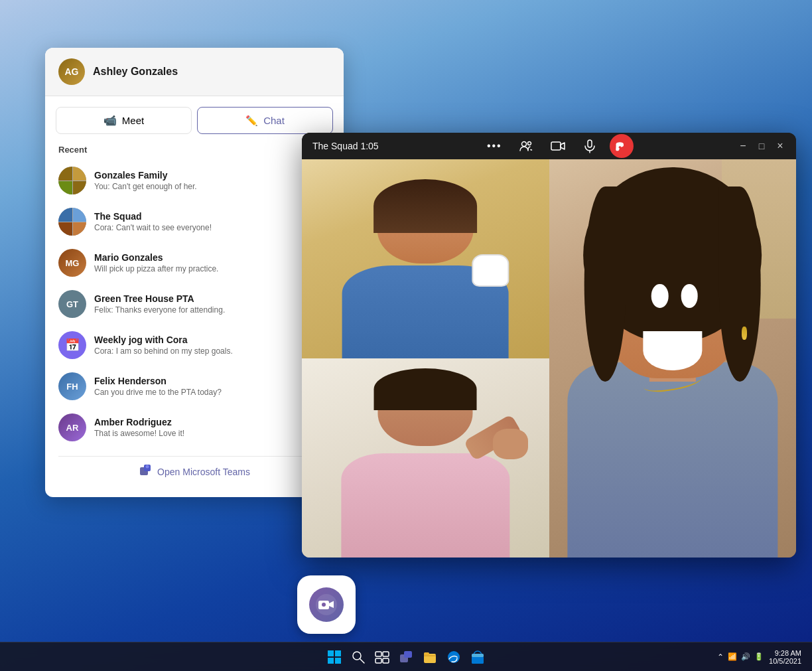  I want to click on chat-item-preview: That is awesome! Love it!, so click(212, 433).